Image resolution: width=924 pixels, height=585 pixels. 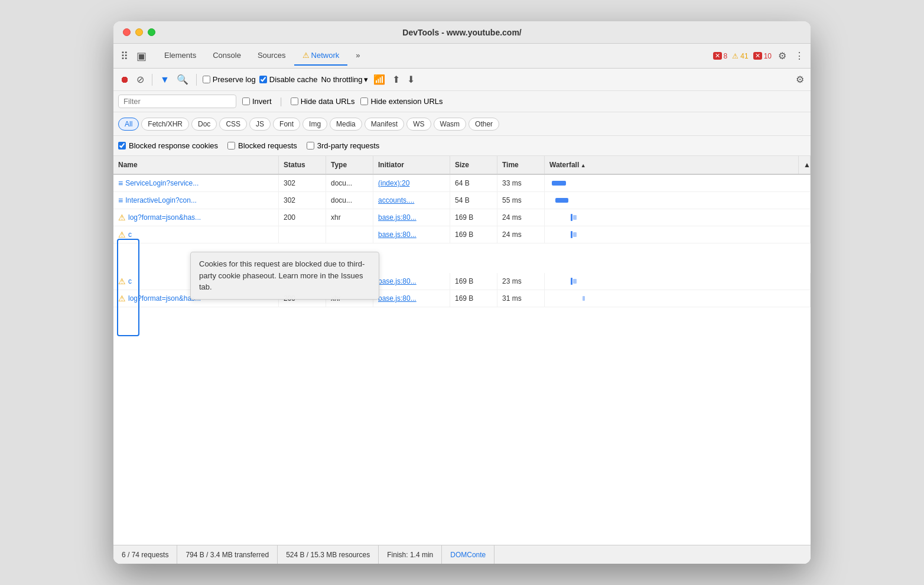 What do you see at coordinates (180, 56) in the screenshot?
I see `tab-elements: Elements` at bounding box center [180, 56].